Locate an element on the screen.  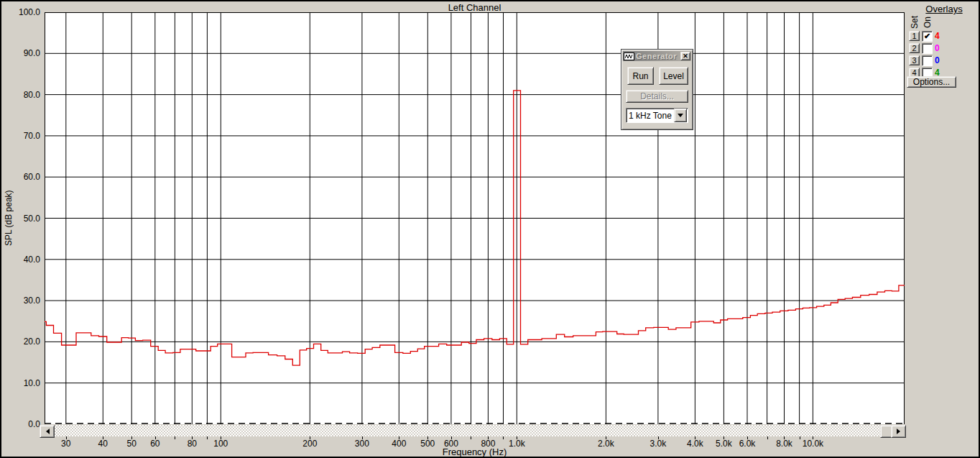
y-tick-label: 70.0 is located at coordinates (22, 136).